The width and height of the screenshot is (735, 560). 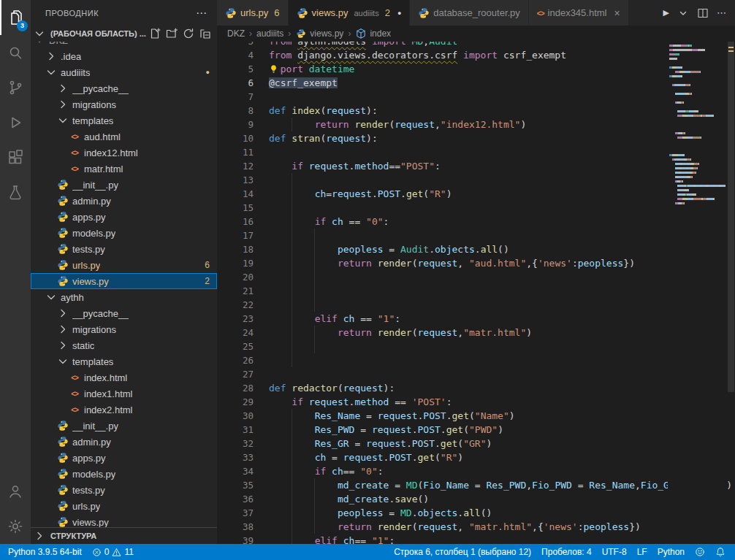 I want to click on code-line: 12 if request.method=="POST":, so click(x=476, y=166).